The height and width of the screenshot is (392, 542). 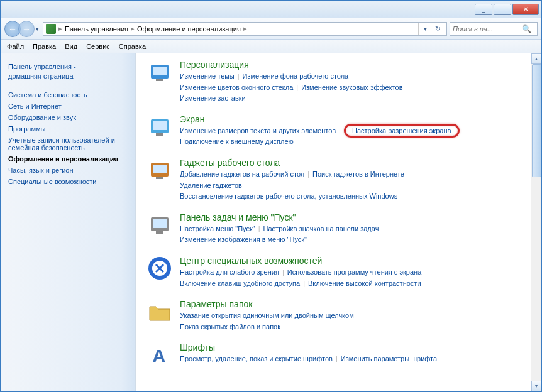 What do you see at coordinates (537, 121) in the screenshot?
I see `scroll-thumb` at bounding box center [537, 121].